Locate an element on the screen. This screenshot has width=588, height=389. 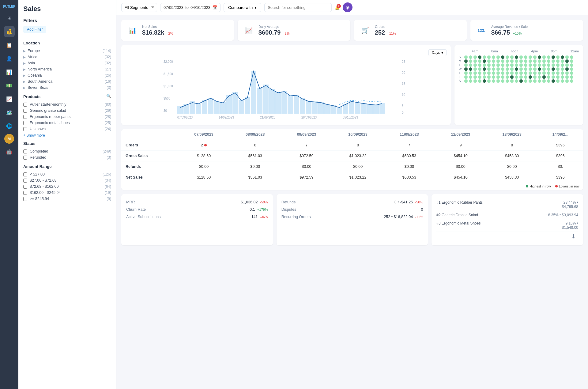
user-avatar: ◉ is located at coordinates (348, 7).